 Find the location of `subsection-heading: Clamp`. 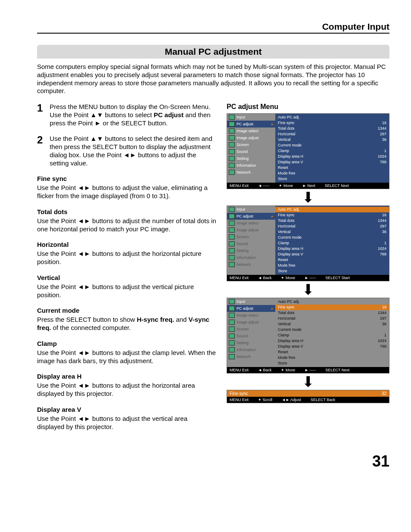

subsection-heading: Clamp is located at coordinates (127, 344).